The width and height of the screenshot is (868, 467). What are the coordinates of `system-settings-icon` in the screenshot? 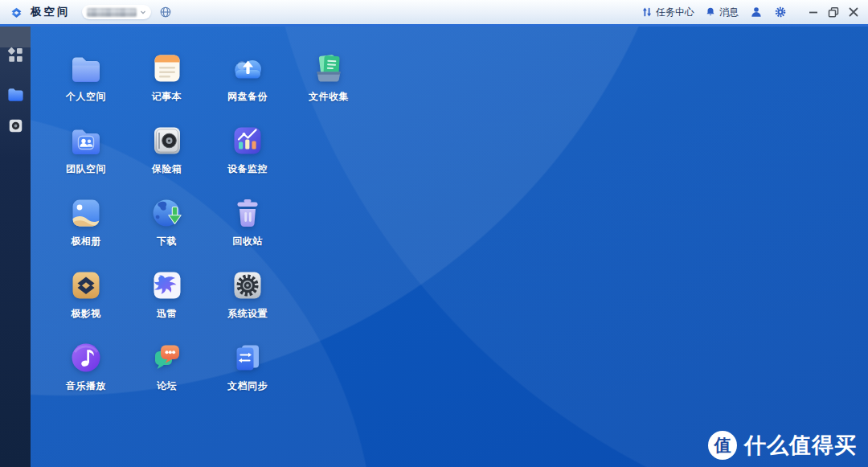 It's located at (248, 285).